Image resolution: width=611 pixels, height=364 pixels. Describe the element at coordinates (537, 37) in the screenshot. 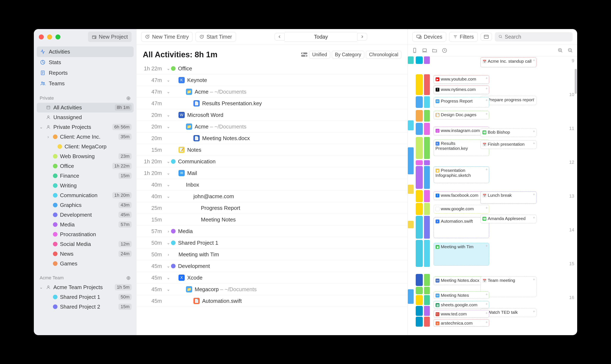

I see `search-input` at that location.